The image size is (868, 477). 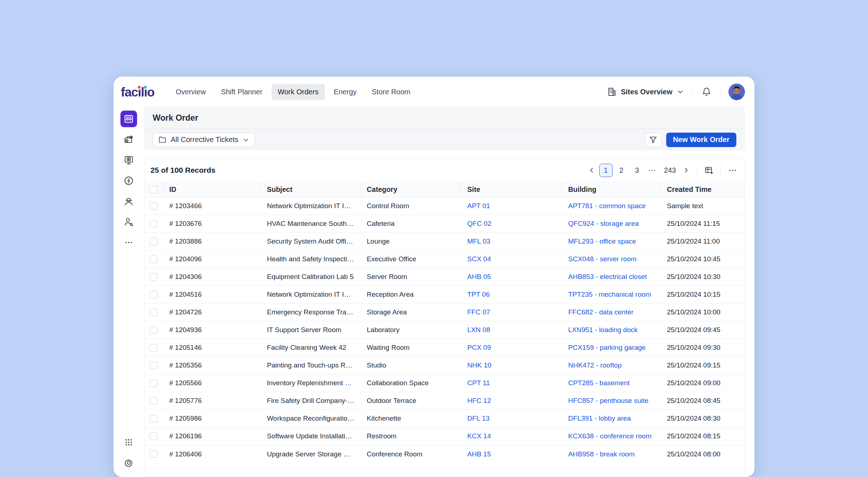 What do you see at coordinates (737, 92) in the screenshot?
I see `user-avatar` at bounding box center [737, 92].